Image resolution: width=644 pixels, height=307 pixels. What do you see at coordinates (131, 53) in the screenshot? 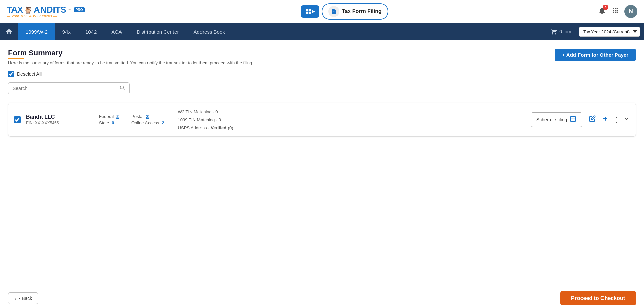
I see `page-title: Form Summary` at bounding box center [131, 53].